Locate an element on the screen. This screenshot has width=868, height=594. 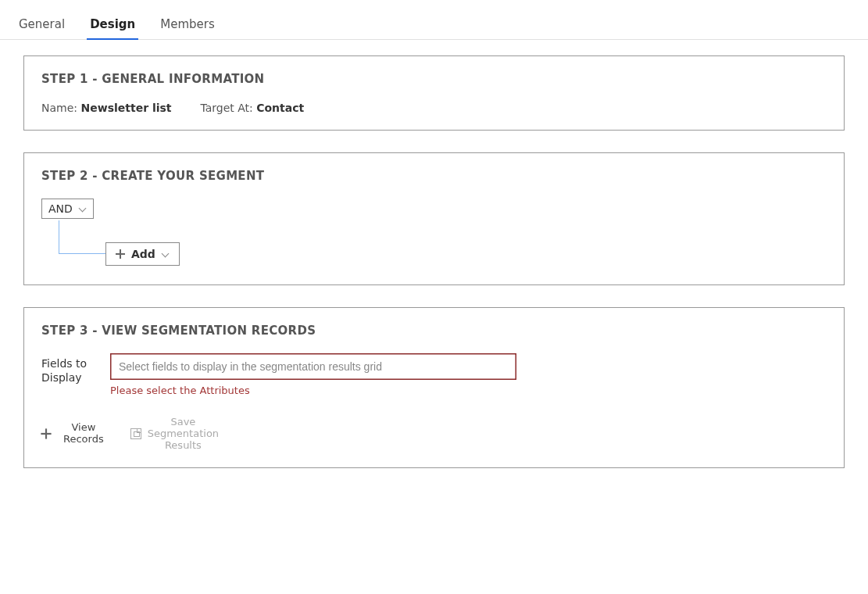
save-segmentation-results-button: Save Segmentation Results is located at coordinates (175, 435).